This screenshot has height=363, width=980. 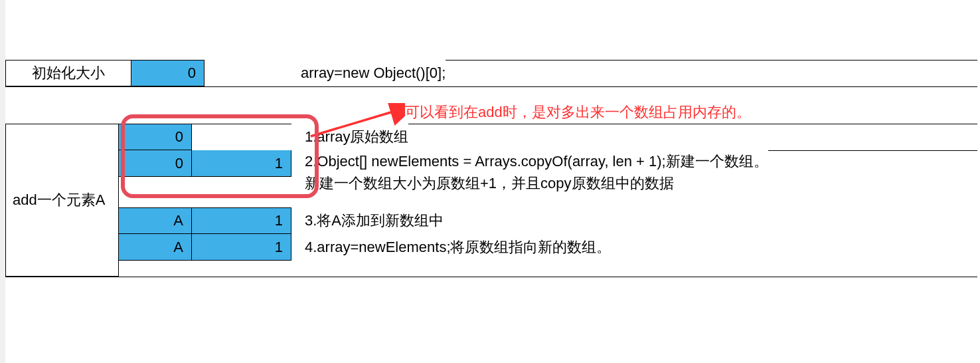 What do you see at coordinates (444, 247) in the screenshot?
I see `step-row-4: A 1 4.array=newElements;将原数组指向新的数组。` at bounding box center [444, 247].